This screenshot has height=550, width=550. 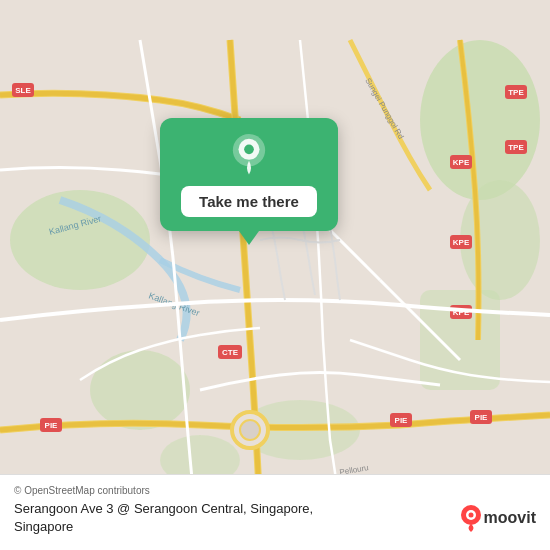 I want to click on location-text: Serangoon Ave 3 @ Serangoon Central, Sin…, so click(x=232, y=518).